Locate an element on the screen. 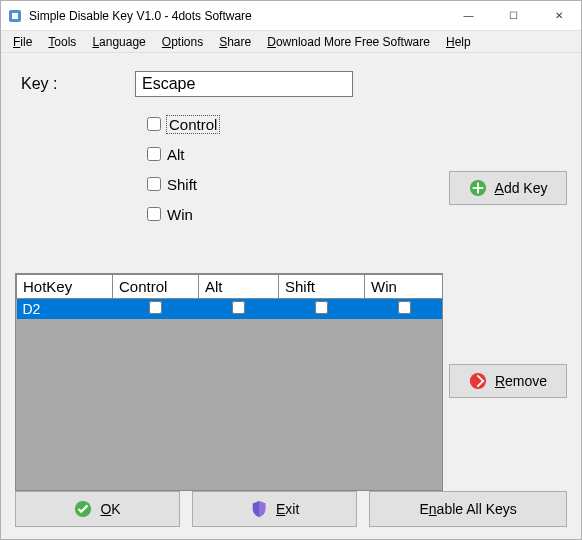 This screenshot has width=582, height=540. menu-options: Options is located at coordinates (182, 42).